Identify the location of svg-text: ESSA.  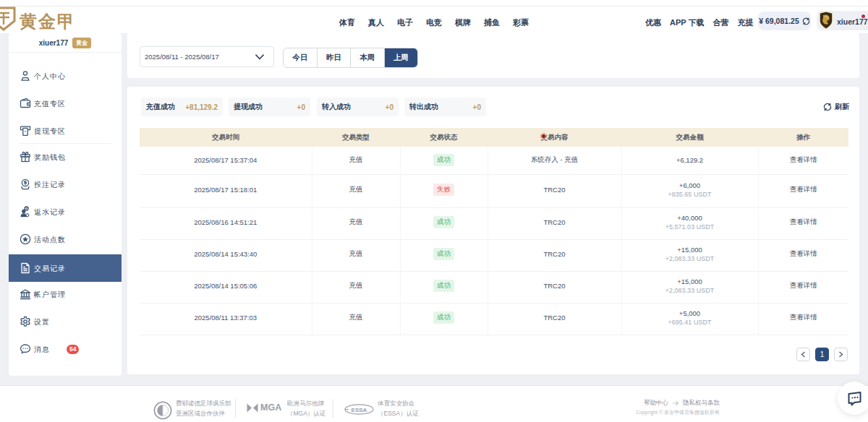
(359, 410).